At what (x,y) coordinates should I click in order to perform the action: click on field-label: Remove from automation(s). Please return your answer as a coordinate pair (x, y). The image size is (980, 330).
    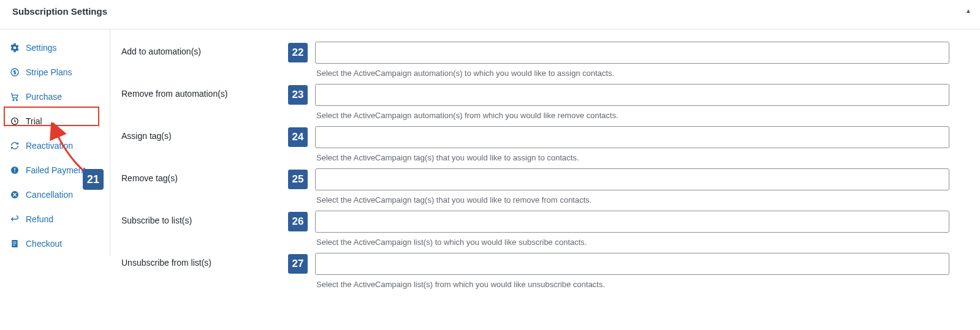
    Looking at the image, I should click on (205, 91).